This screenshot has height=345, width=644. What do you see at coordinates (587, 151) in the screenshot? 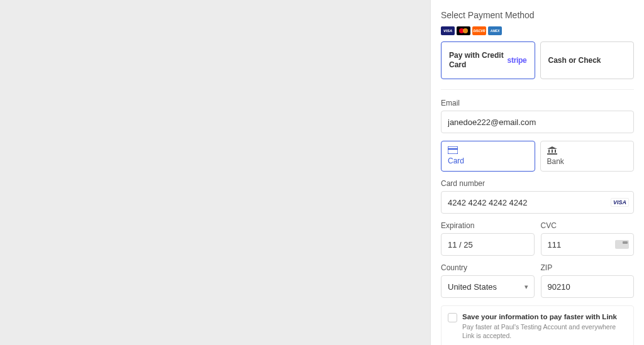
I see `bank-icon` at bounding box center [587, 151].